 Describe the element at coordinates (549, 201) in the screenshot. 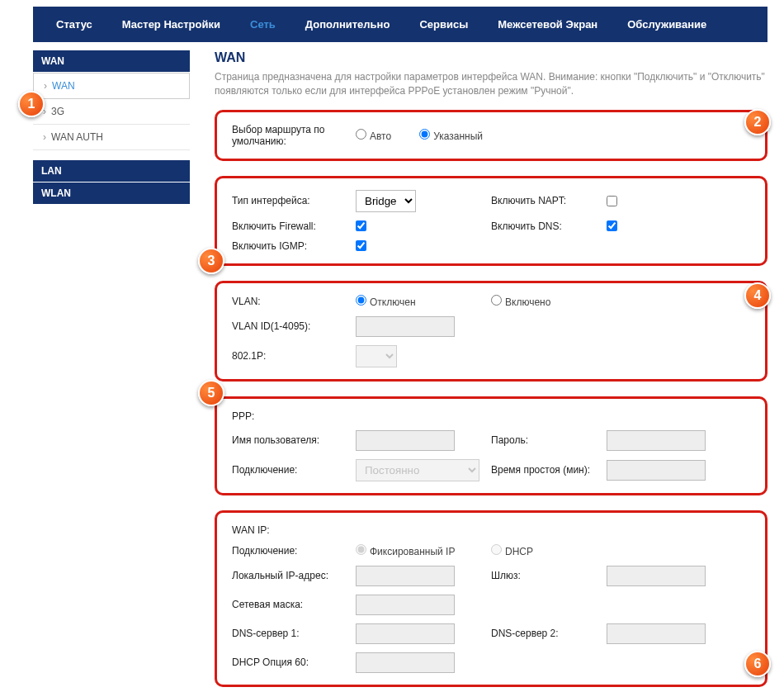

I see `label-napt: Включить NAPT:` at that location.